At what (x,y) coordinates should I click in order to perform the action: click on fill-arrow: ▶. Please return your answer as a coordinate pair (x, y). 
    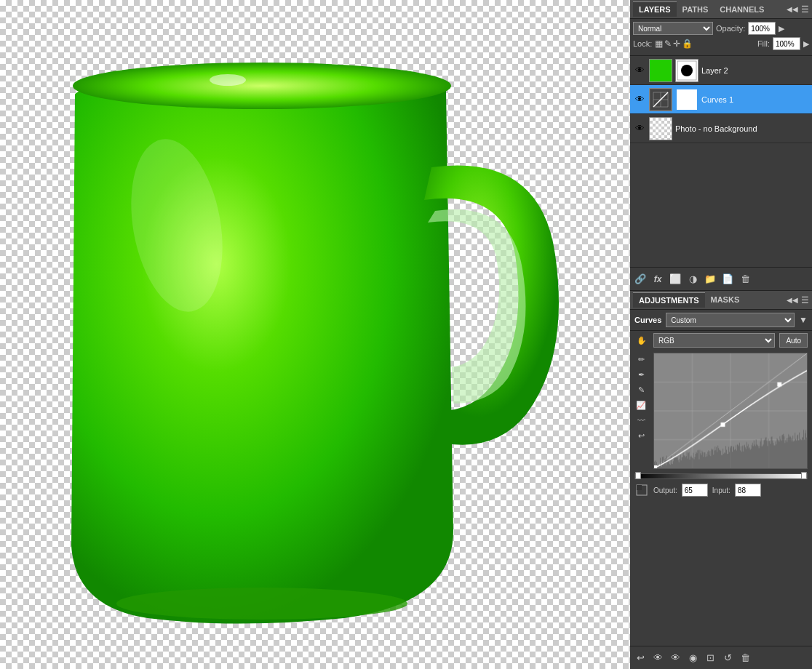
    Looking at the image, I should click on (806, 44).